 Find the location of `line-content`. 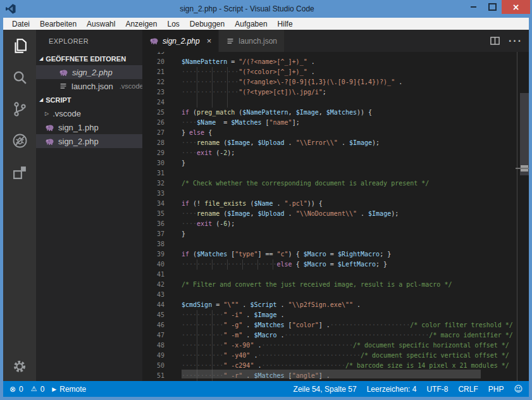

line-content is located at coordinates (173, 173).